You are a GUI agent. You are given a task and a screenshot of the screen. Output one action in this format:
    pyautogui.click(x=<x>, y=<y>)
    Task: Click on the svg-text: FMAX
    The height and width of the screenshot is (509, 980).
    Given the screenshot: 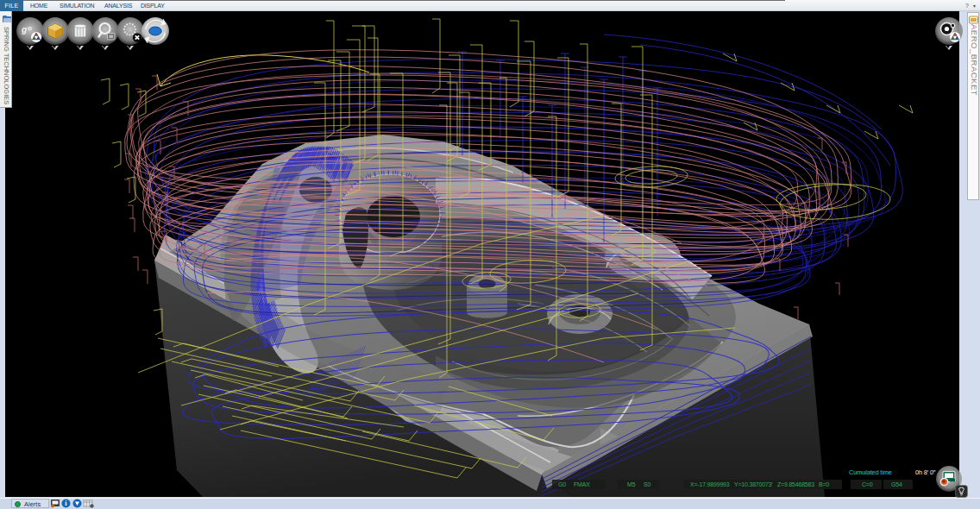 What is the action you would take?
    pyautogui.click(x=581, y=485)
    